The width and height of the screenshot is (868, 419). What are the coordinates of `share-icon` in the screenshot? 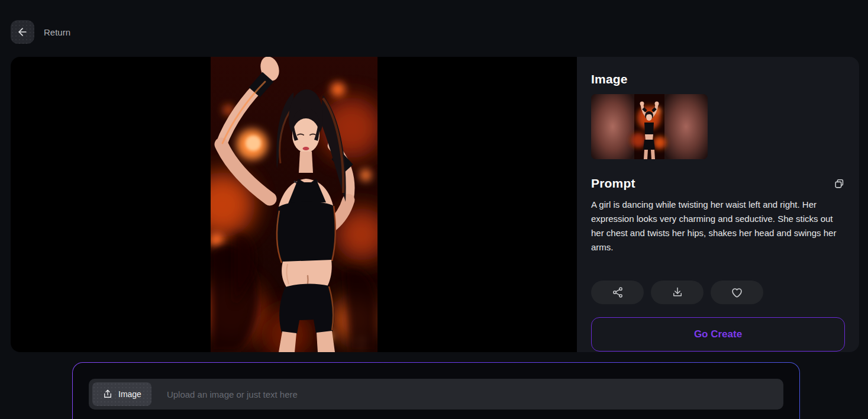 It's located at (618, 292).